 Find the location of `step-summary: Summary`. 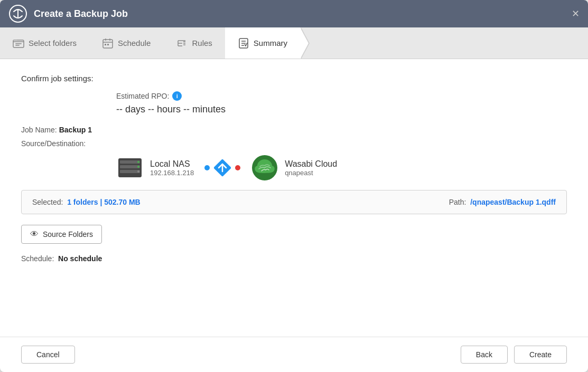

step-summary: Summary is located at coordinates (263, 43).